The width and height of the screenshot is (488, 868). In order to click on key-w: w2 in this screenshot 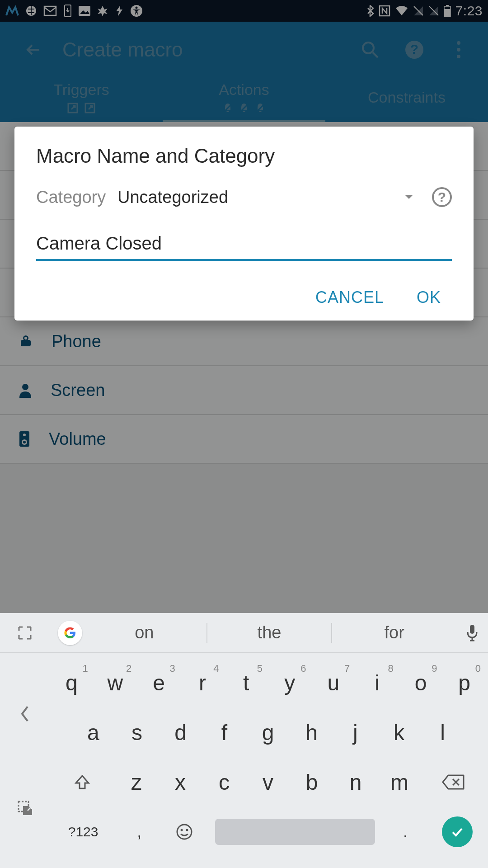, I will do `click(116, 683)`.